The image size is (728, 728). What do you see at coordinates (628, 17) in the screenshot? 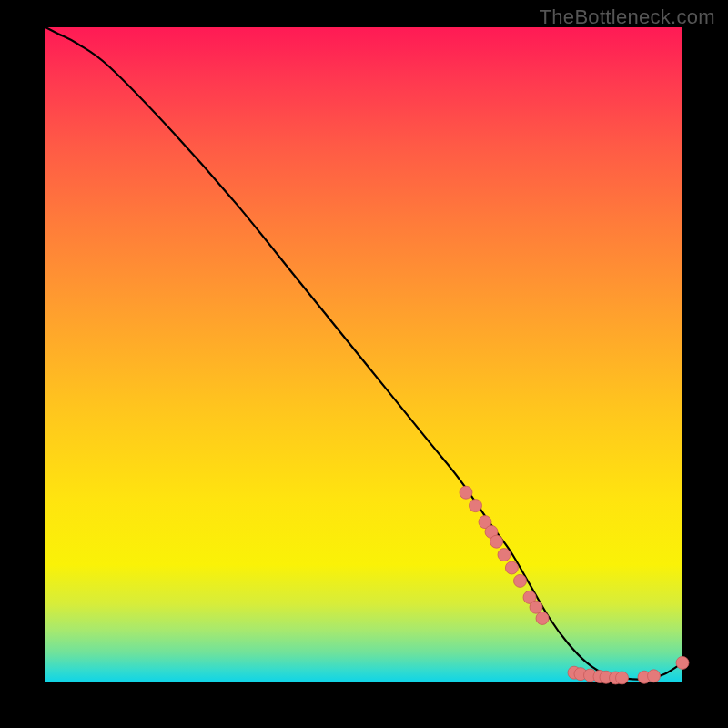
I see `watermark-text: TheBottleneck.com` at bounding box center [628, 17].